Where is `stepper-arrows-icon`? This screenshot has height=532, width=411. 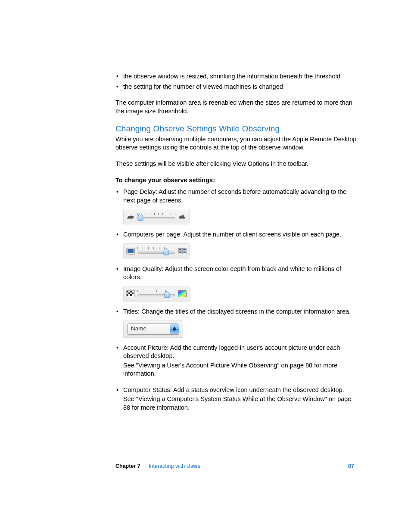 stepper-arrows-icon is located at coordinates (174, 329).